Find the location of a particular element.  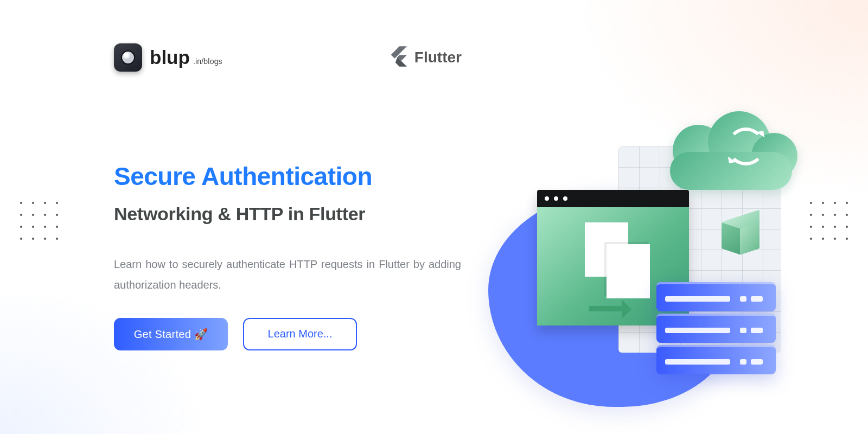

header: blup .in/blogs Flutter is located at coordinates (288, 58).